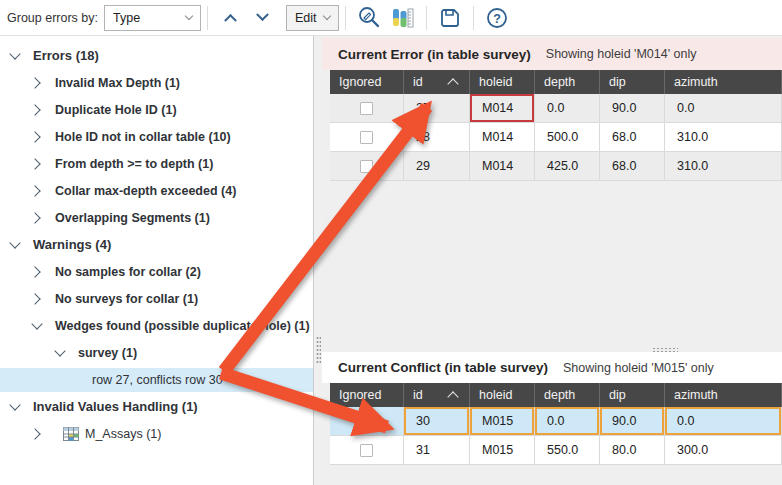  What do you see at coordinates (156, 110) in the screenshot?
I see `tree-item-duplicate-hole-id: Duplicate Hole ID (1)` at bounding box center [156, 110].